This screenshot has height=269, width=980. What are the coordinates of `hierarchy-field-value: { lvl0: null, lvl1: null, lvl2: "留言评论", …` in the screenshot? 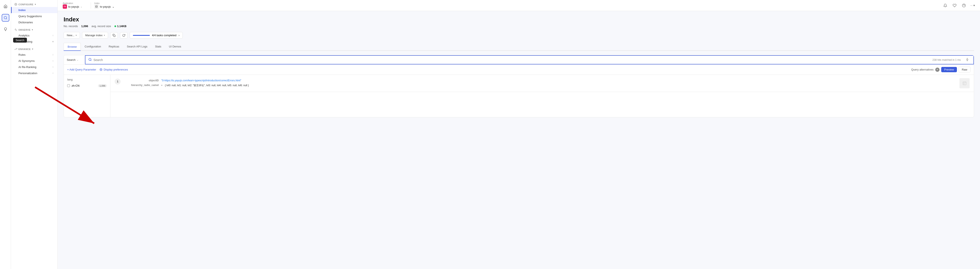 It's located at (207, 85).